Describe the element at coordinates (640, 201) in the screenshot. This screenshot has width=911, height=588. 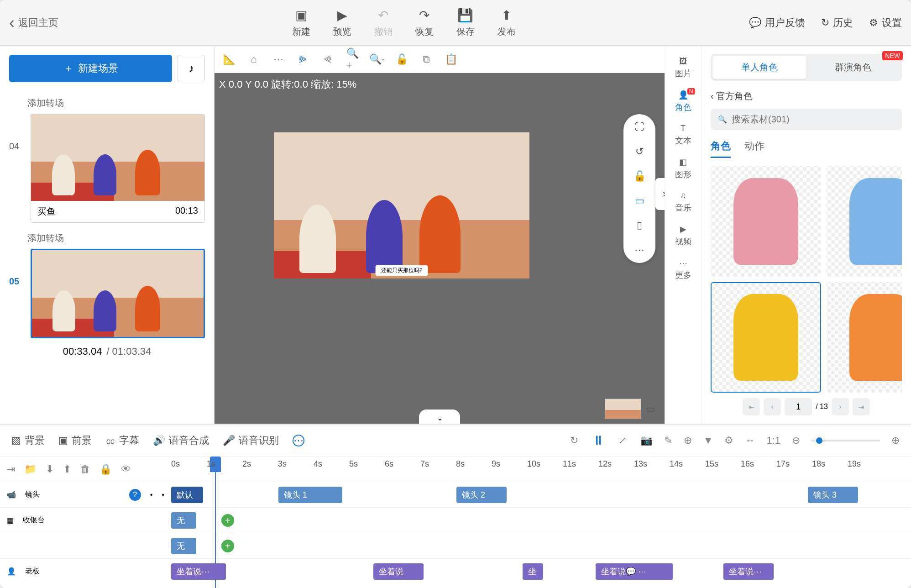
I see `monitor-icon: ▭` at that location.